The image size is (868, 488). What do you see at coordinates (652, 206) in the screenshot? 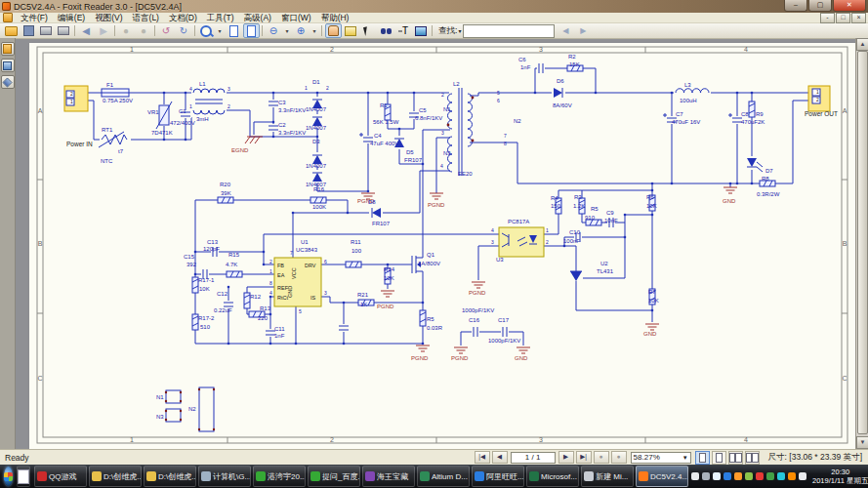
I see `schematic-label: 10K` at bounding box center [652, 206].